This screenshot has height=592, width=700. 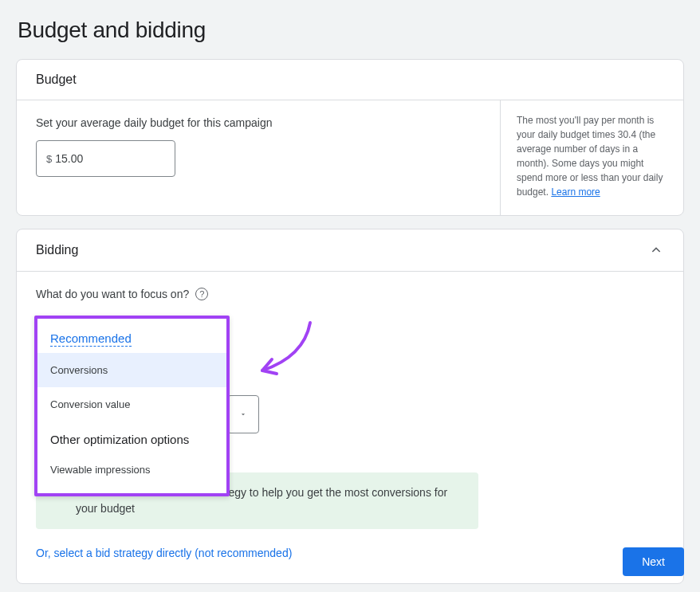 I want to click on budget-title: Budget, so click(x=56, y=80).